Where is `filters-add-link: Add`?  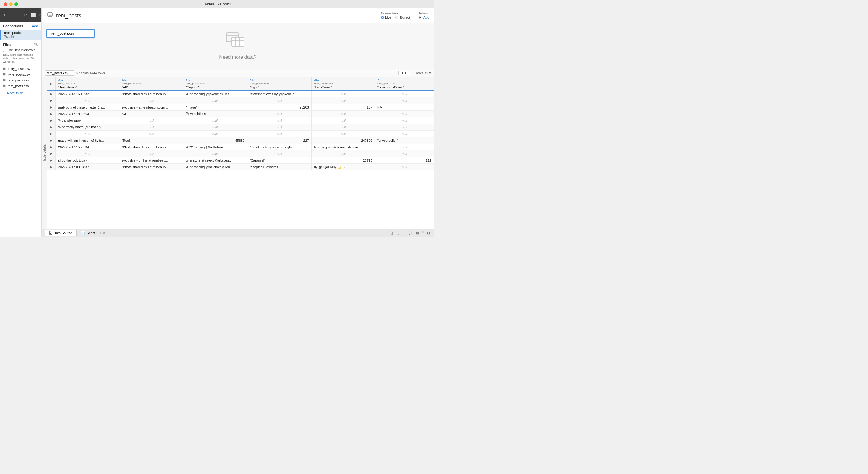 filters-add-link: Add is located at coordinates (426, 18).